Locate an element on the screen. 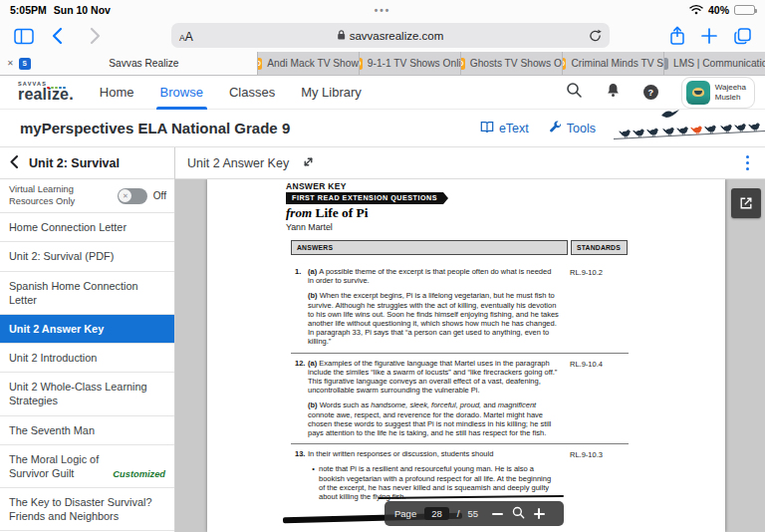 This screenshot has width=765, height=532. browser-tab-criminal-minds-tv-s: HDCriminal Minds TV S... is located at coordinates (613, 64).